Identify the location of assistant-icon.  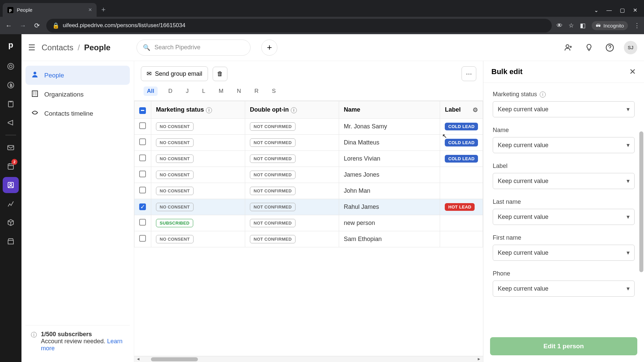
(589, 48).